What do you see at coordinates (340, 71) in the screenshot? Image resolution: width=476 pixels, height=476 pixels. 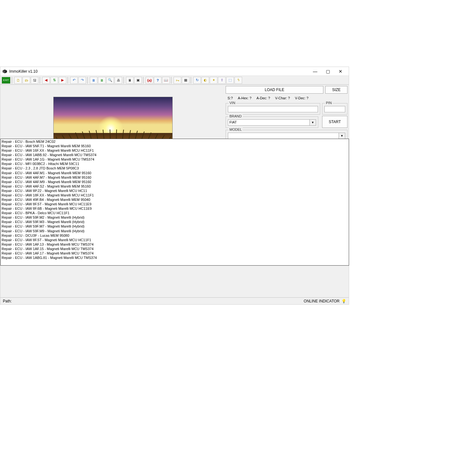 I see `close-button: ✕` at bounding box center [340, 71].